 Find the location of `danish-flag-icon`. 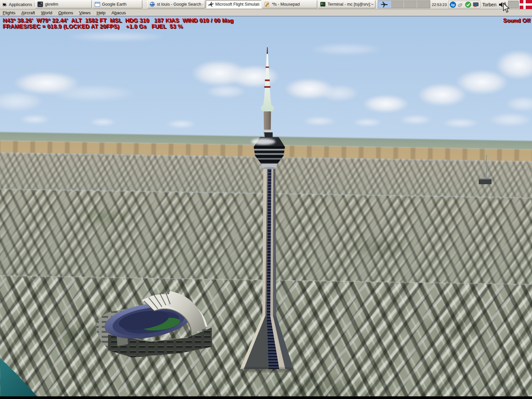

danish-flag-icon is located at coordinates (526, 5).